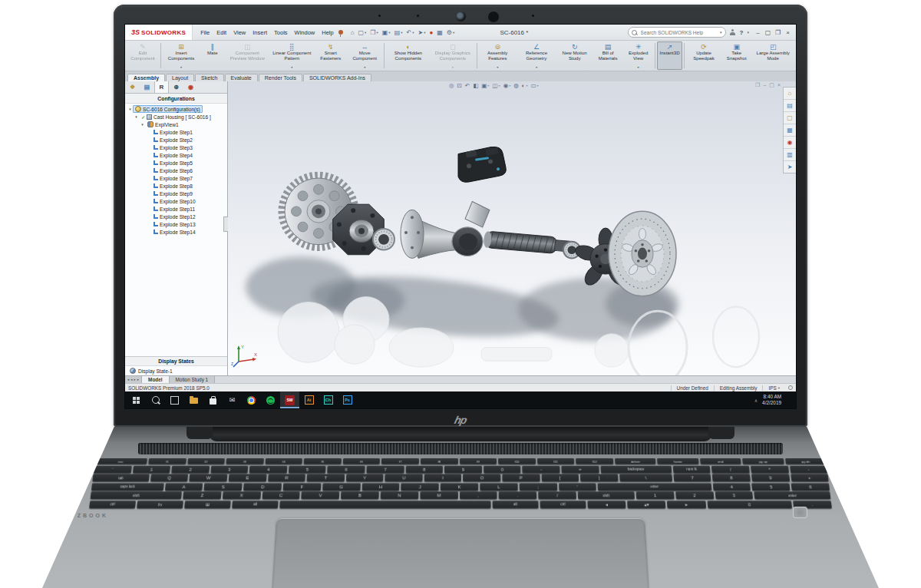 This screenshot has height=588, width=921. I want to click on tree-item: Explode Step6, so click(177, 170).